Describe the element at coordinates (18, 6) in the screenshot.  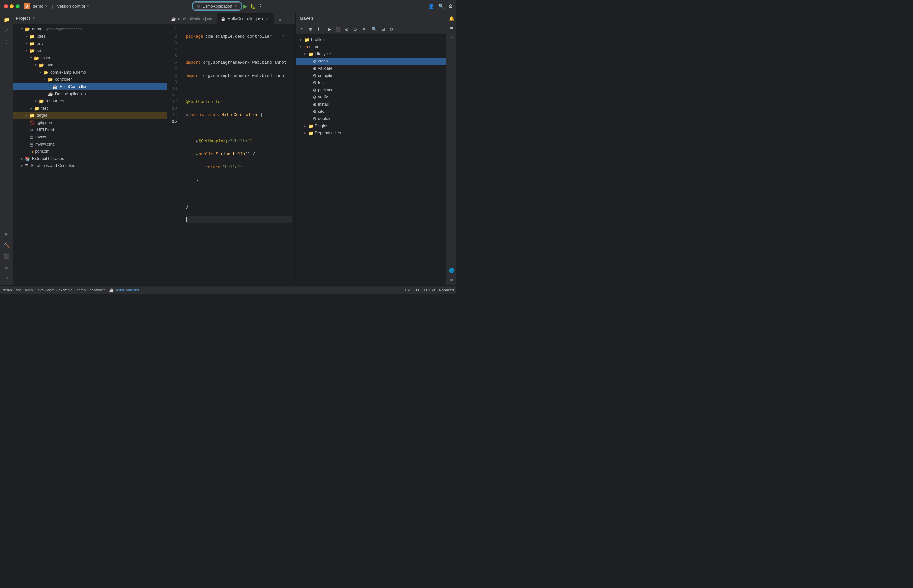
I see `maximize-button` at that location.